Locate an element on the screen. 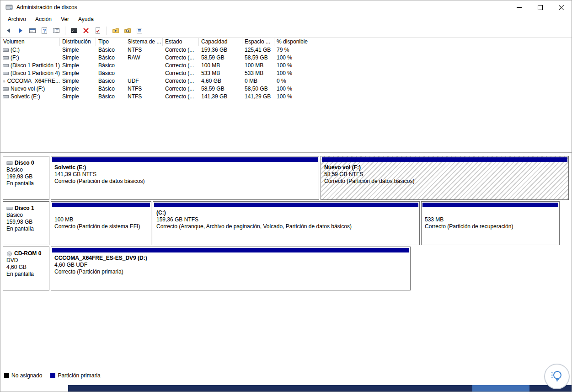 The height and width of the screenshot is (392, 572). partition-name: (C:) is located at coordinates (288, 213).